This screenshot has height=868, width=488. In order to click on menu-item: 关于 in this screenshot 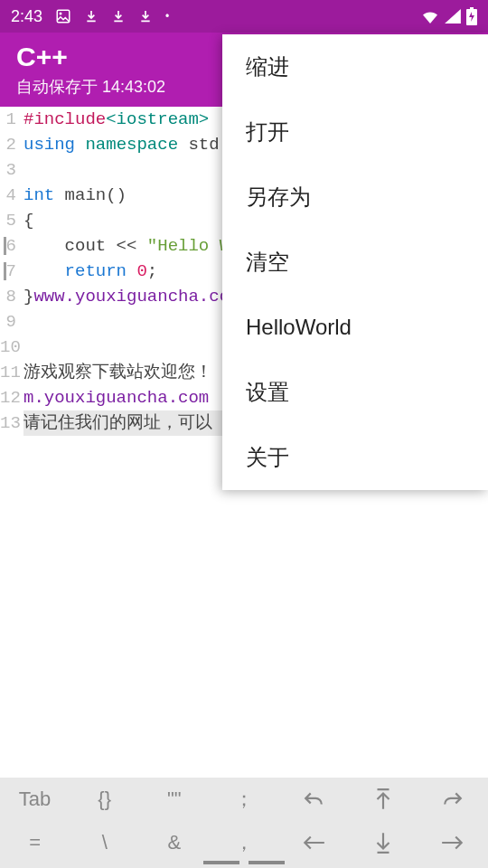, I will do `click(355, 458)`.